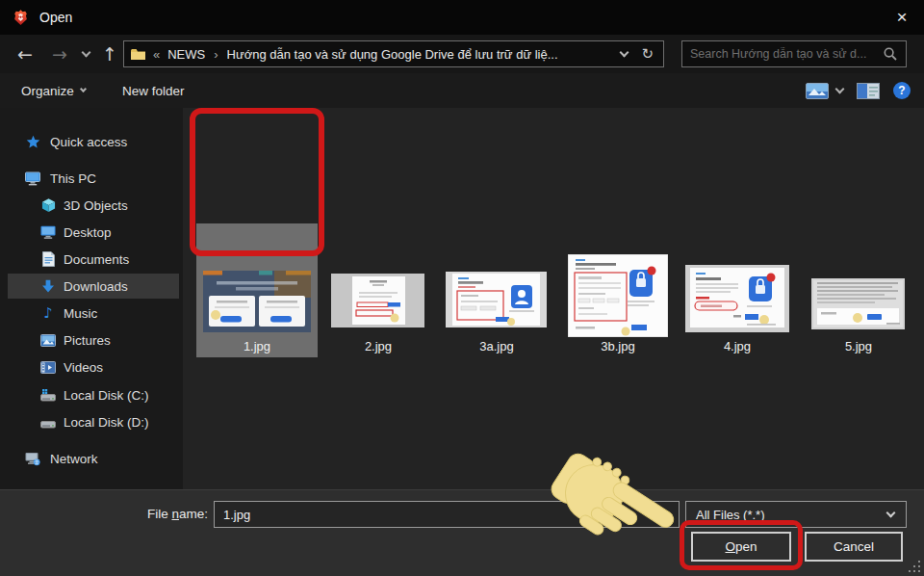 This screenshot has height=576, width=924. I want to click on label-fragment: ame:, so click(193, 514).